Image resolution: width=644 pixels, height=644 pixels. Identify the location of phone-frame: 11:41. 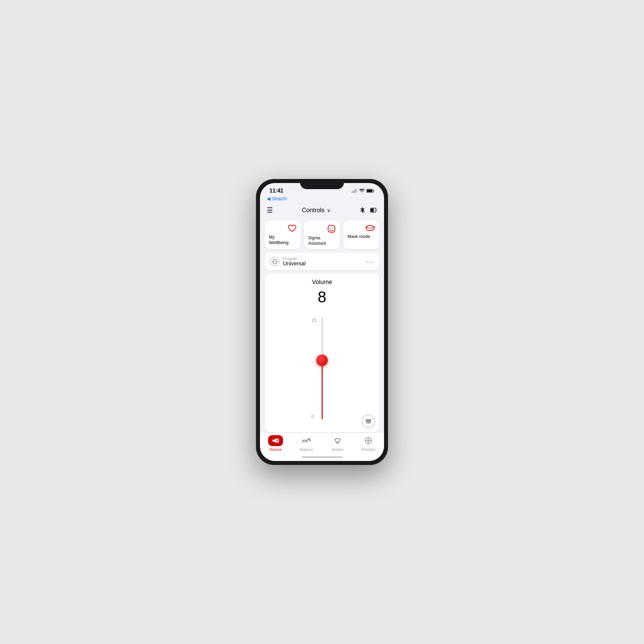
(322, 322).